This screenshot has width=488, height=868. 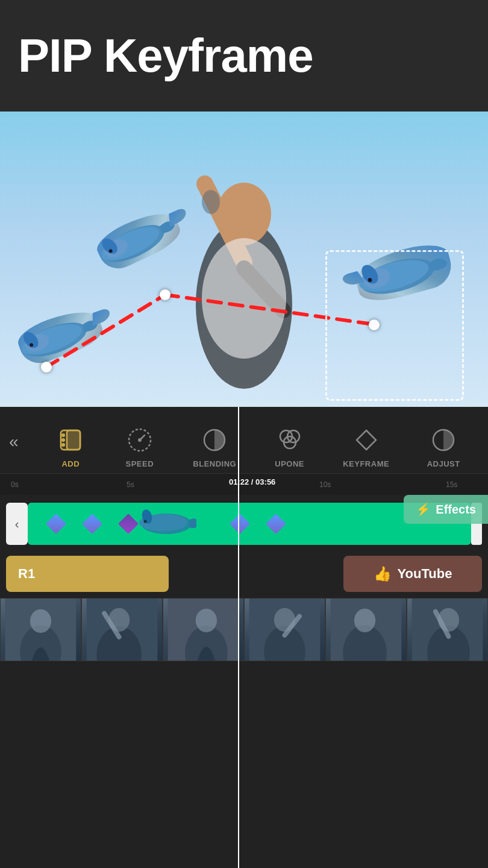 What do you see at coordinates (130, 485) in the screenshot?
I see `ruler-5s: 5s` at bounding box center [130, 485].